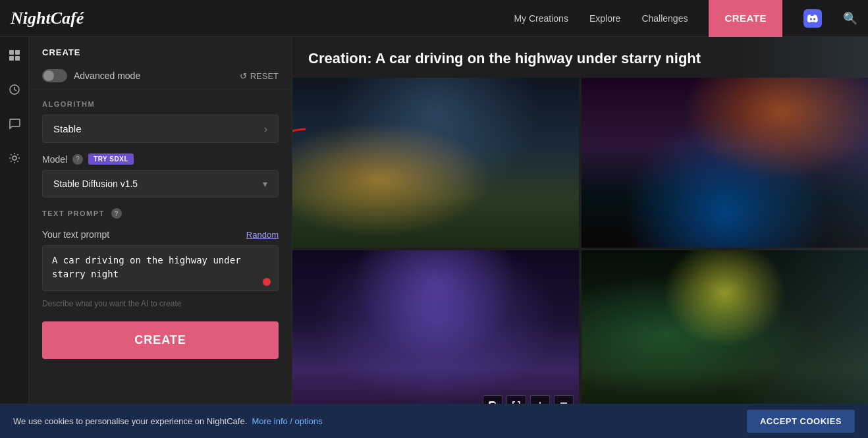 Image resolution: width=868 pixels, height=438 pixels. Describe the element at coordinates (541, 18) in the screenshot. I see `nav-my-creations: My Creations` at that location.